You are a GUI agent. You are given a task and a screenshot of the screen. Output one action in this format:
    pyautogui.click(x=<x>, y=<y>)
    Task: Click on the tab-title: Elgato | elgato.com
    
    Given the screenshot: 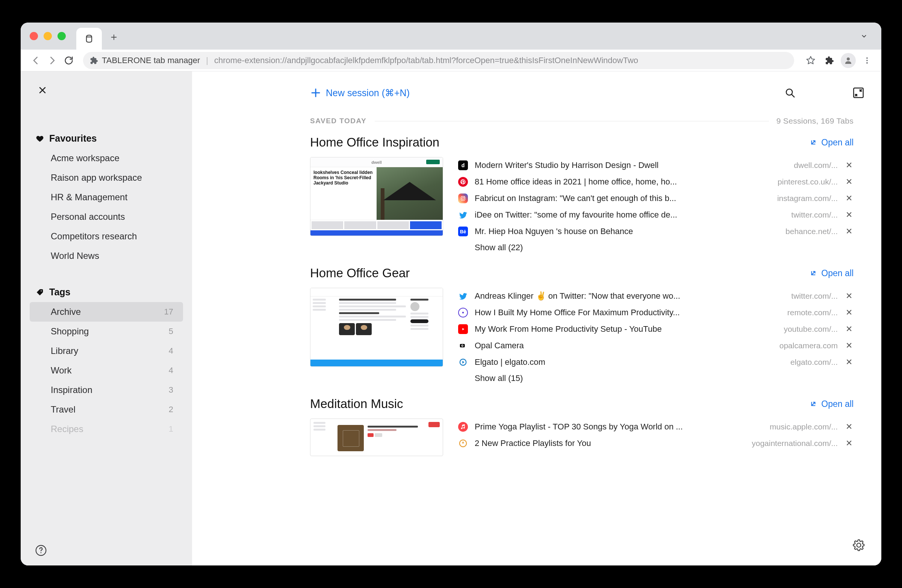 What is the action you would take?
    pyautogui.click(x=629, y=362)
    